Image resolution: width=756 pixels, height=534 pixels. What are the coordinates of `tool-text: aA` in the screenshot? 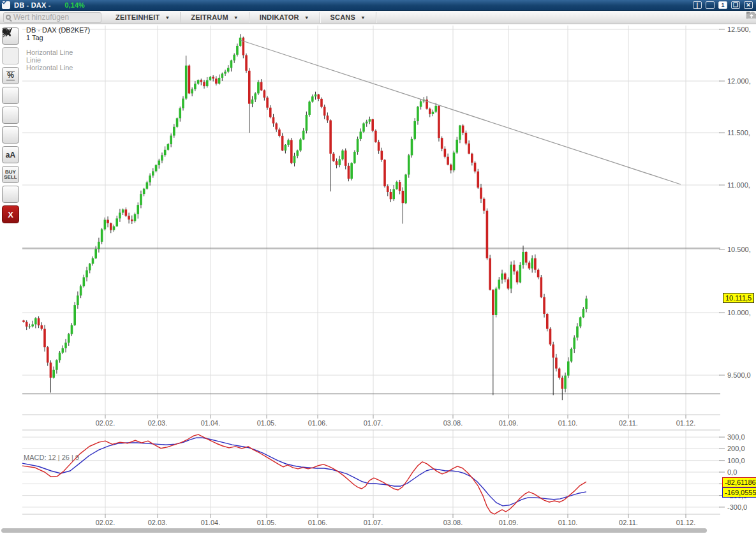 It's located at (10, 154).